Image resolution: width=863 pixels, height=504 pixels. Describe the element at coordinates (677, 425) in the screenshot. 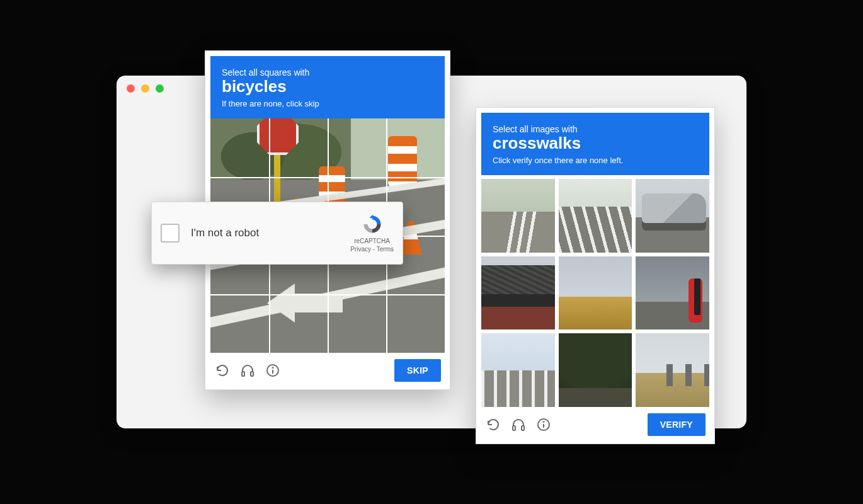

I see `verify-button: VERIFY` at that location.